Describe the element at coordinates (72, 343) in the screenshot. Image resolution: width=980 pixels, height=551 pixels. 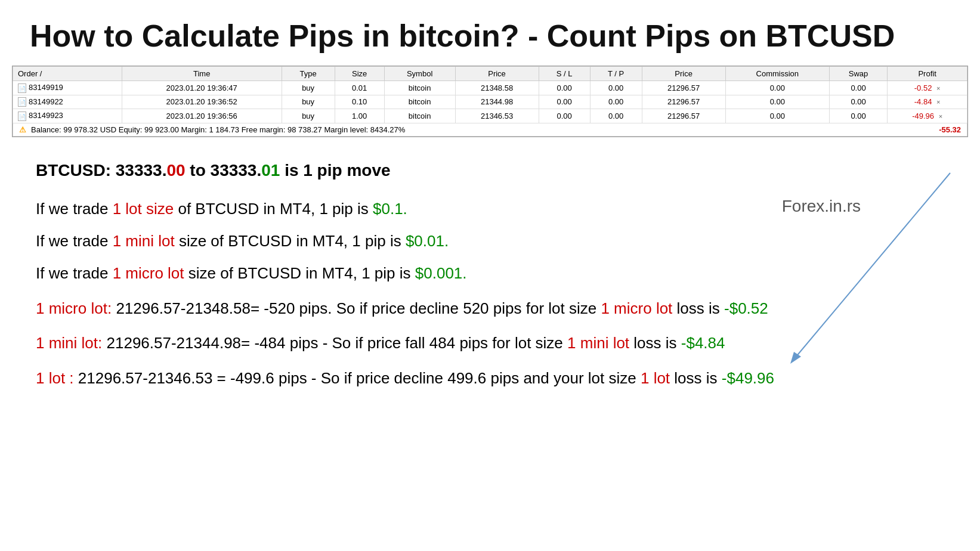
I see `calc2-prefix: 1 mini lot:` at that location.